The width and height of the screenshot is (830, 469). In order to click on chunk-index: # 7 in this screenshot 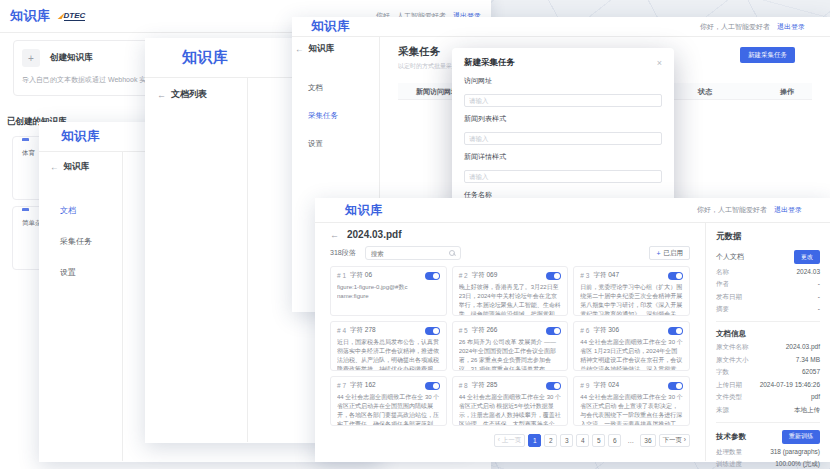, I will do `click(342, 386)`.